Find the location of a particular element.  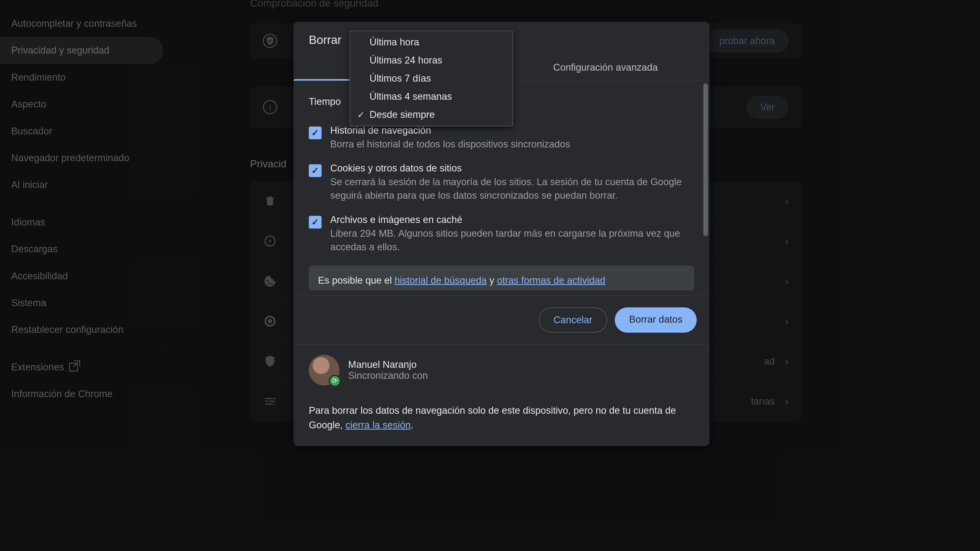

account-name: Manuel Naranjo is located at coordinates (388, 365).